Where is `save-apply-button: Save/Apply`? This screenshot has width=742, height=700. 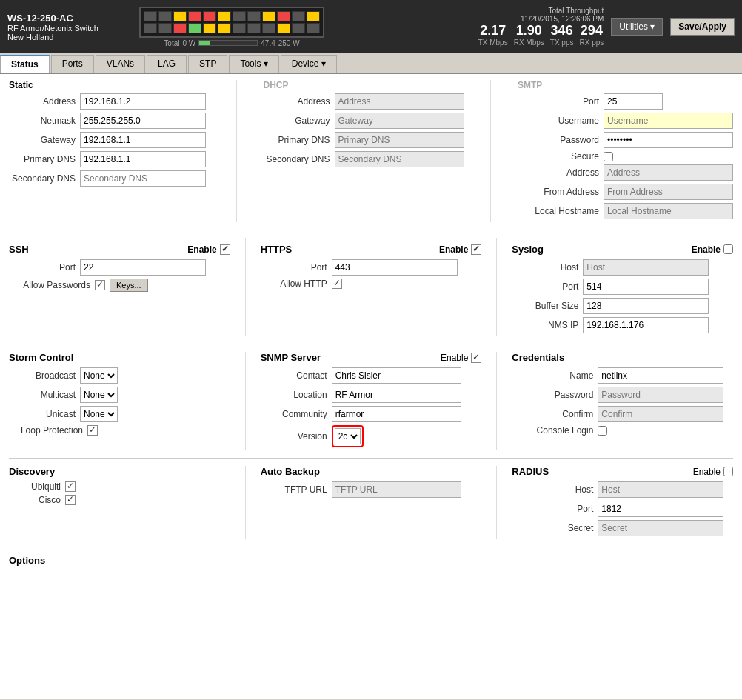
save-apply-button: Save/Apply is located at coordinates (702, 27).